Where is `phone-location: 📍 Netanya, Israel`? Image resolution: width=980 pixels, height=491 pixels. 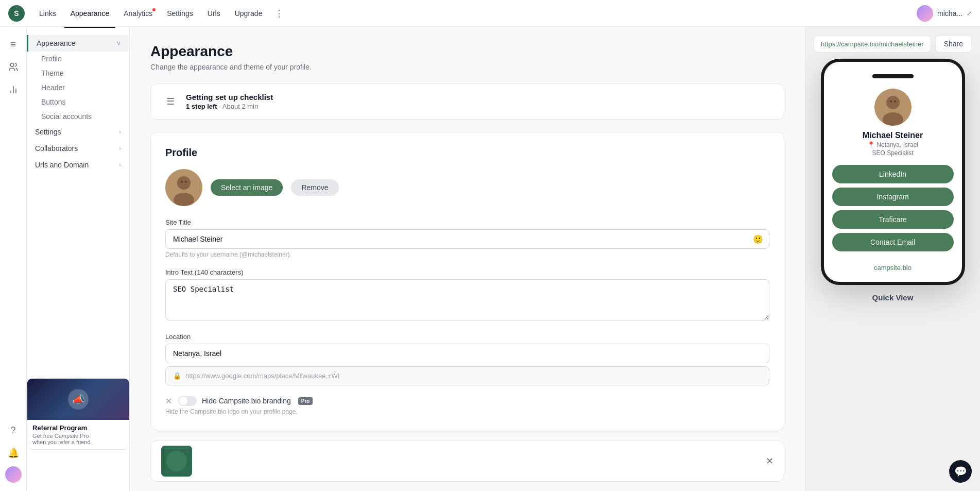 phone-location: 📍 Netanya, Israel is located at coordinates (893, 145).